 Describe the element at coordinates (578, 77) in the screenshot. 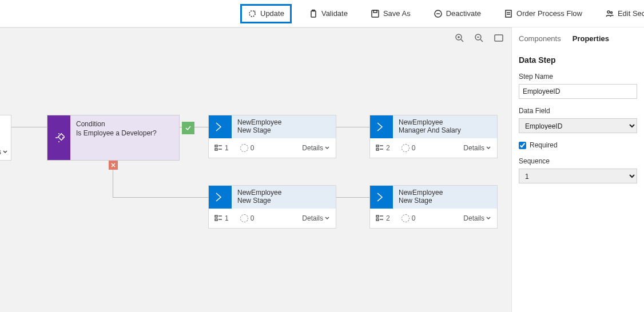

I see `step-name-label: Step Name` at that location.